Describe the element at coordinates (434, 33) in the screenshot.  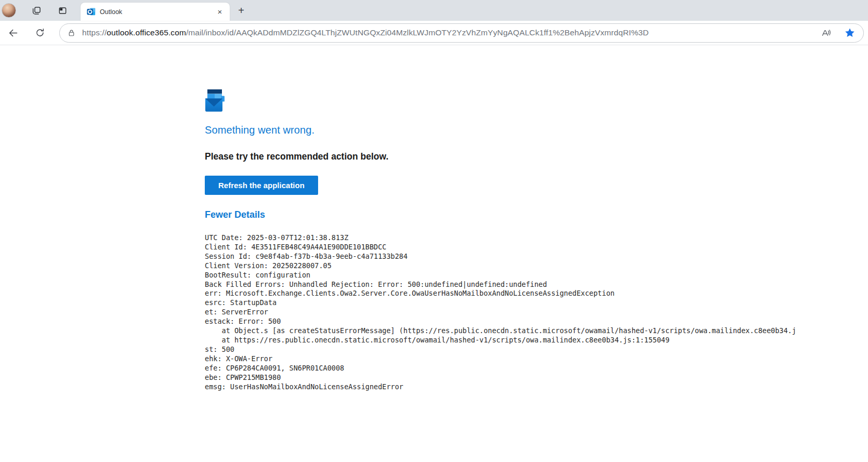
I see `browser-toolbar: https://outlook.office365.com/mail/inbox…` at that location.